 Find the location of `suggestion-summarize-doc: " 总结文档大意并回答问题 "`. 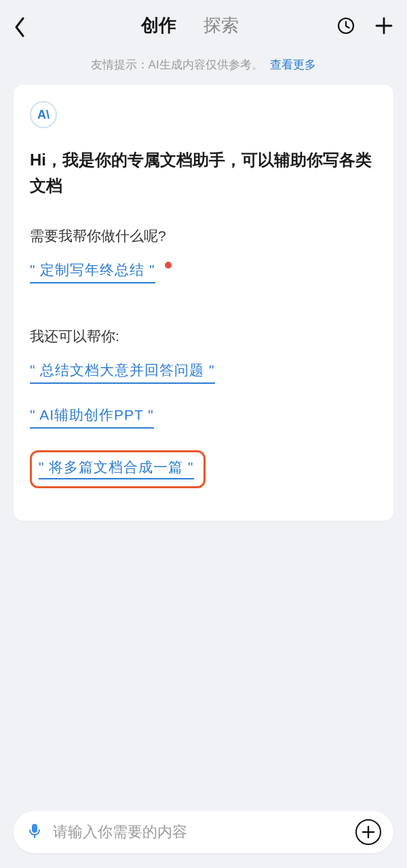

suggestion-summarize-doc: " 总结文档大意并回答问题 " is located at coordinates (122, 372).